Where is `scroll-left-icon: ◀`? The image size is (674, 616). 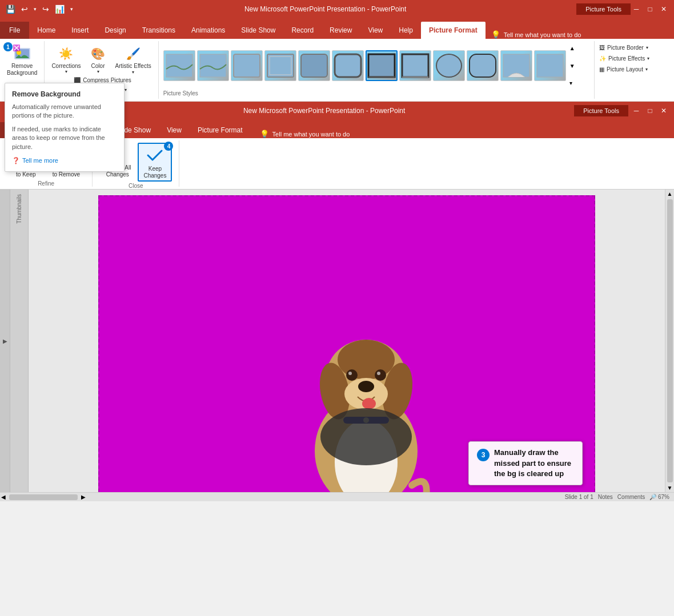 scroll-left-icon: ◀ is located at coordinates (3, 497).